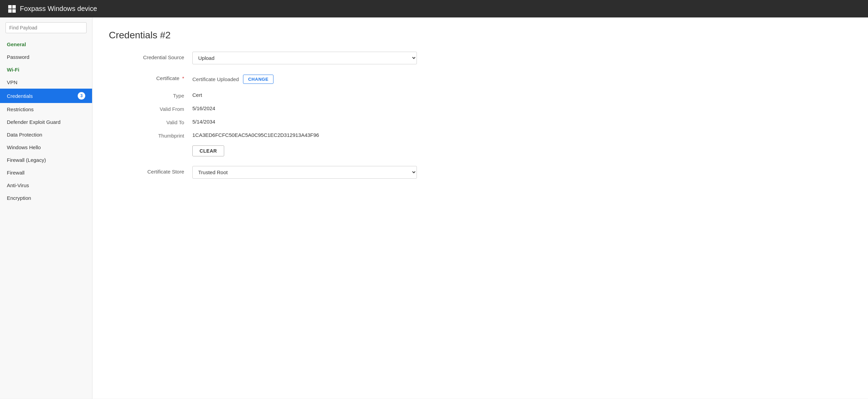 Image resolution: width=868 pixels, height=399 pixels. Describe the element at coordinates (197, 95) in the screenshot. I see `cert-type-value: Cert` at that location.